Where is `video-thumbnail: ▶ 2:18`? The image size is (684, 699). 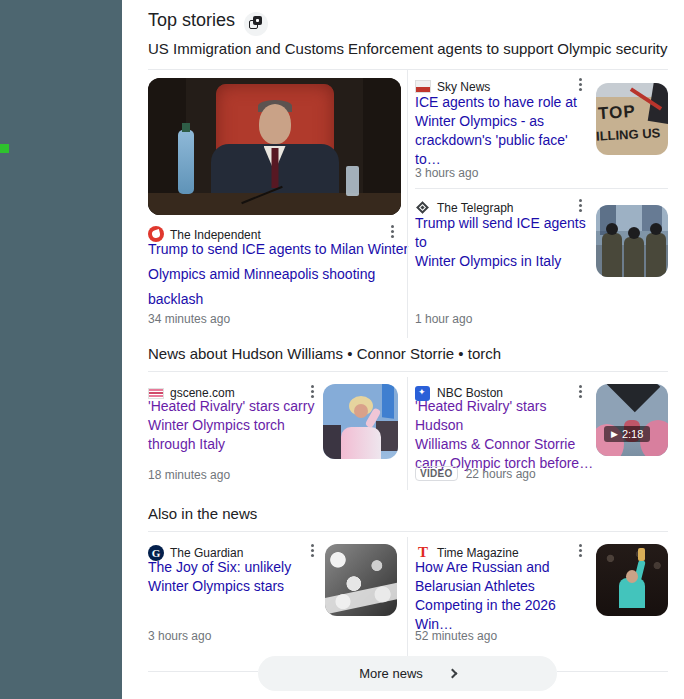 video-thumbnail: ▶ 2:18 is located at coordinates (632, 420).